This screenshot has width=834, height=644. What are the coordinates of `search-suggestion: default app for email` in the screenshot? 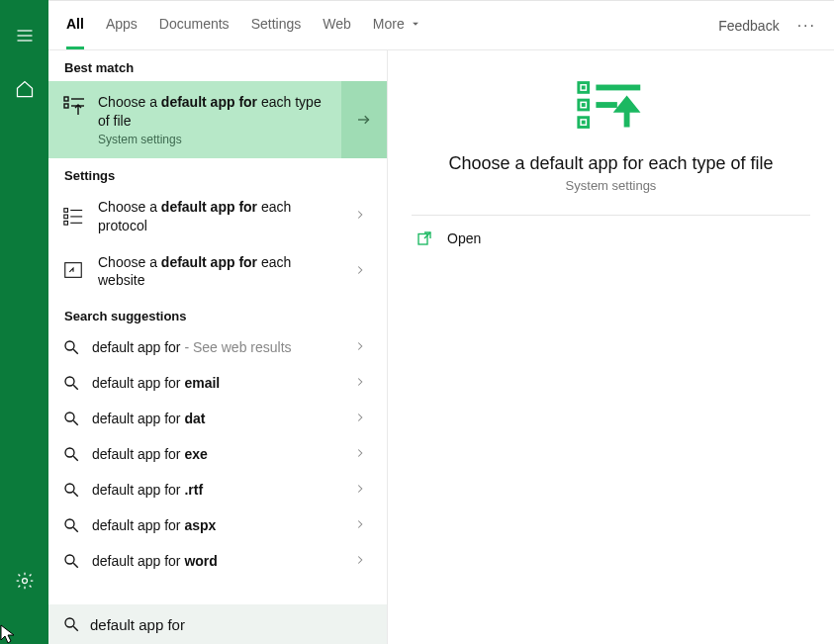 It's located at (218, 383).